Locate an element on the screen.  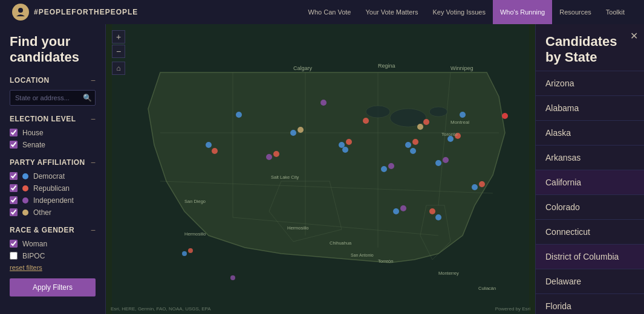
state-item-colorado: Colorado is located at coordinates (590, 208).